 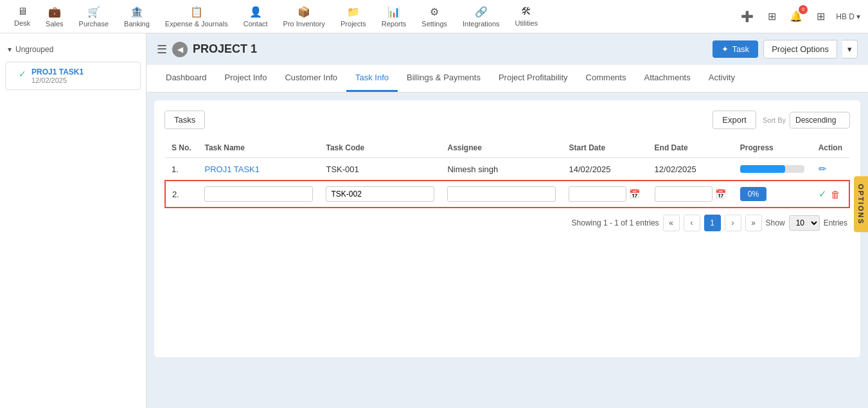 What do you see at coordinates (722, 78) in the screenshot?
I see `tab-activity: Activity` at bounding box center [722, 78].